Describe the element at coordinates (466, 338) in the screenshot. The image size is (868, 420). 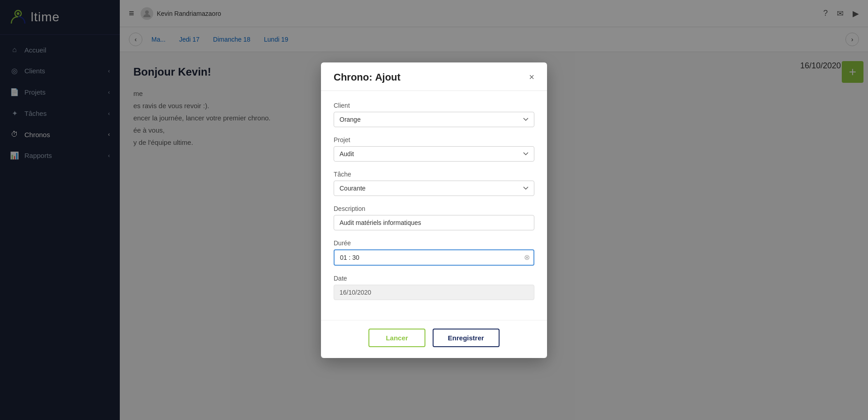
I see `enregistrer-button: Enregistrer` at that location.